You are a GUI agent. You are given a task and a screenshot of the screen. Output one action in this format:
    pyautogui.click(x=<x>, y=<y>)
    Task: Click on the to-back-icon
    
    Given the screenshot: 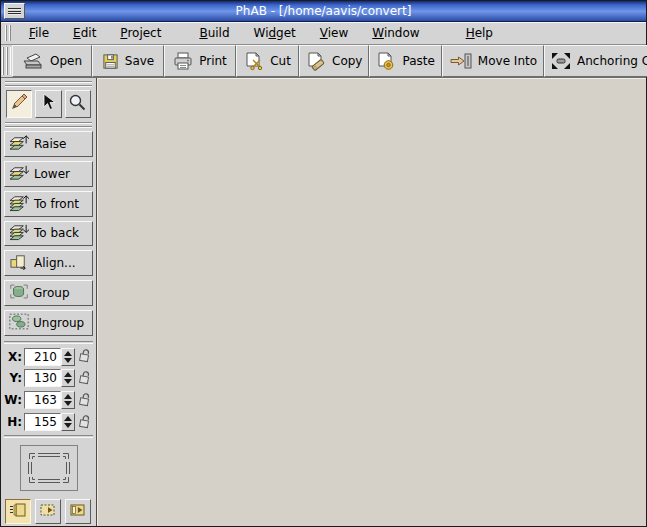 What is the action you would take?
    pyautogui.click(x=20, y=233)
    